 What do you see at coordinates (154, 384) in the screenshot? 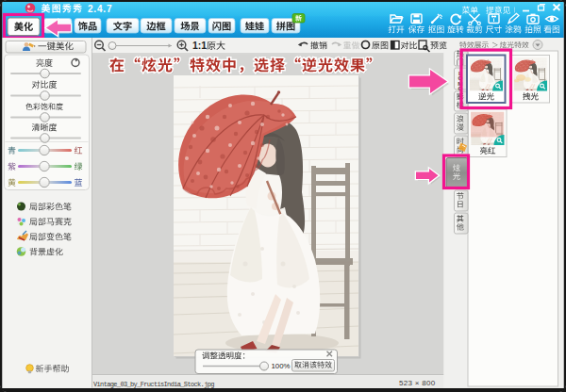
I see `svg-text:Vintage_03_by_FructisIndia_Sto: Vintage_03_by_FructisIndia_Stock.jpg` at bounding box center [154, 384].